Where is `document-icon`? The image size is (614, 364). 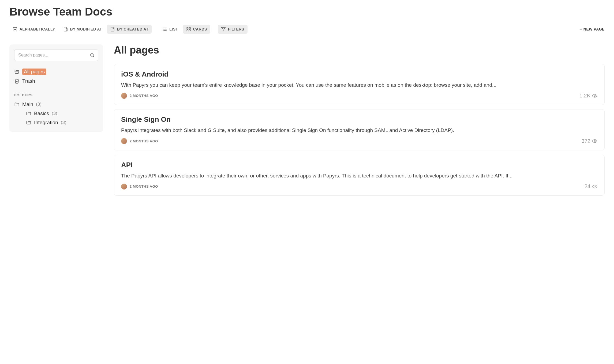 document-icon is located at coordinates (113, 29).